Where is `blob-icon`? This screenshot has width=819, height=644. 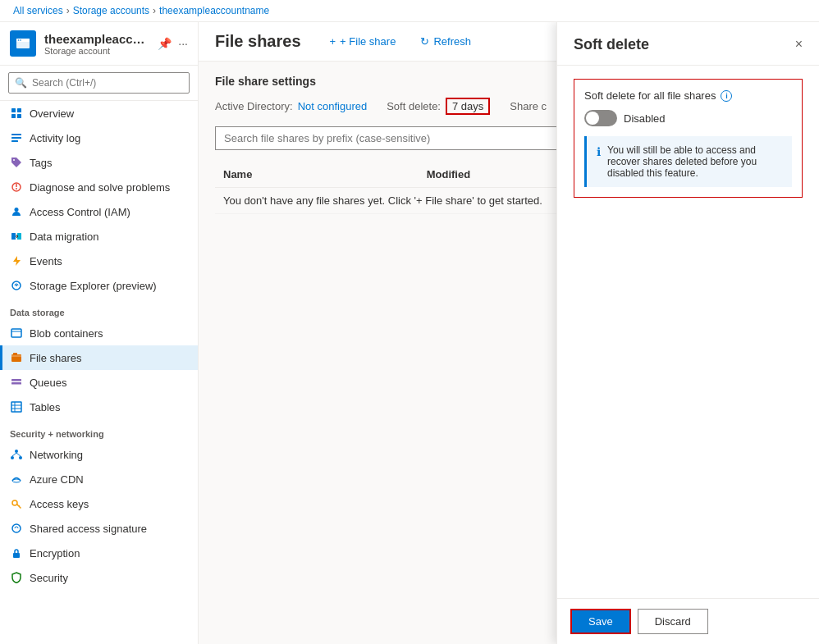 blob-icon is located at coordinates (16, 333).